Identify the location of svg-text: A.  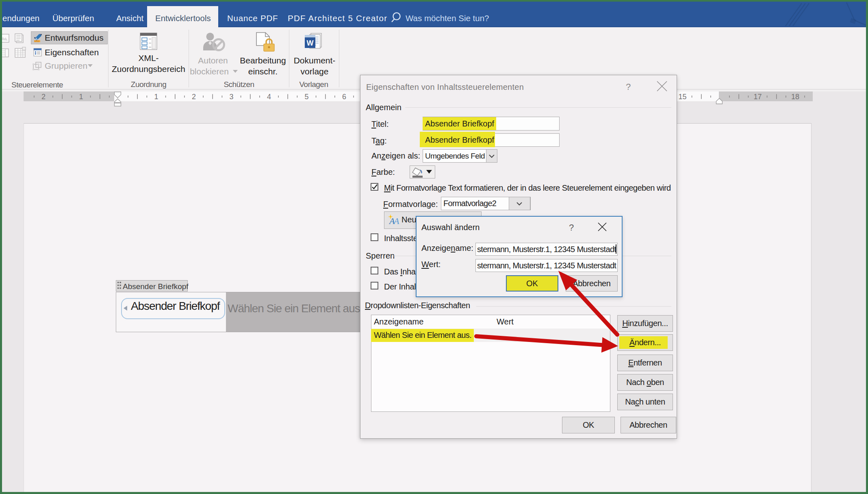
(396, 221).